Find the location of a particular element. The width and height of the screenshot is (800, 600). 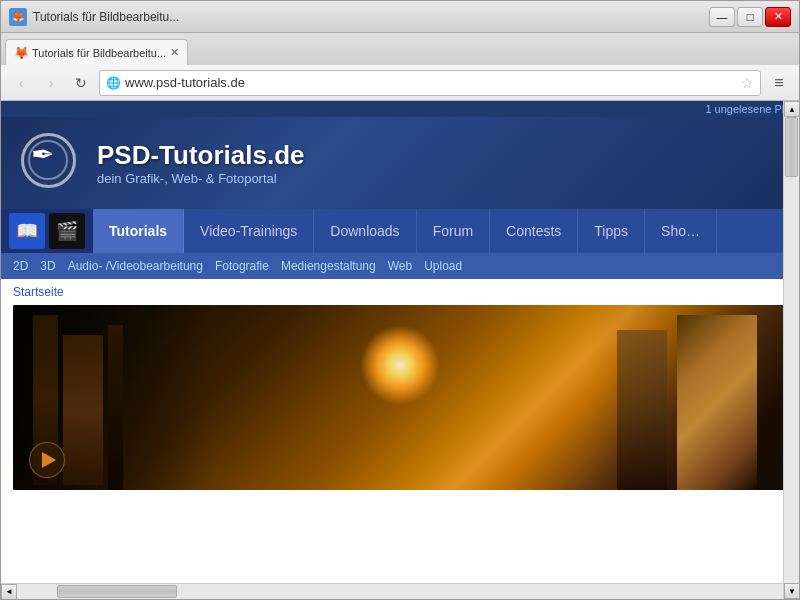

vertical-scrollbar: ▲ ▼ is located at coordinates (791, 350).